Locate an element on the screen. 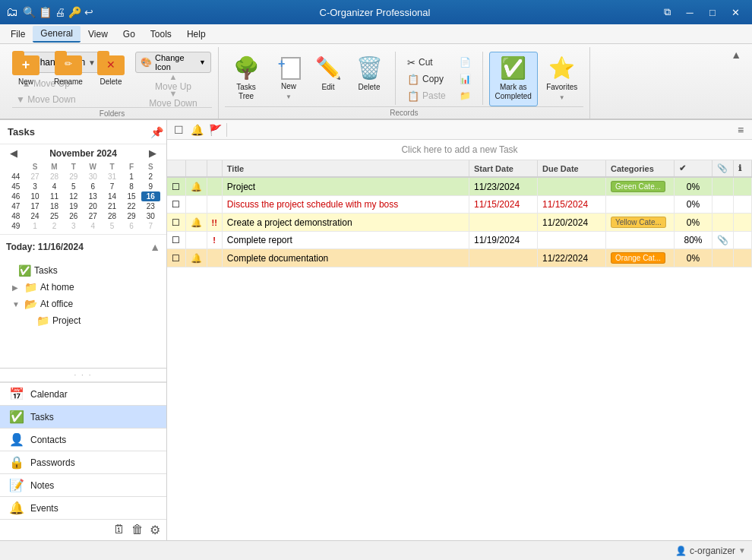 The height and width of the screenshot is (560, 752). cal-day: 22 is located at coordinates (131, 207).